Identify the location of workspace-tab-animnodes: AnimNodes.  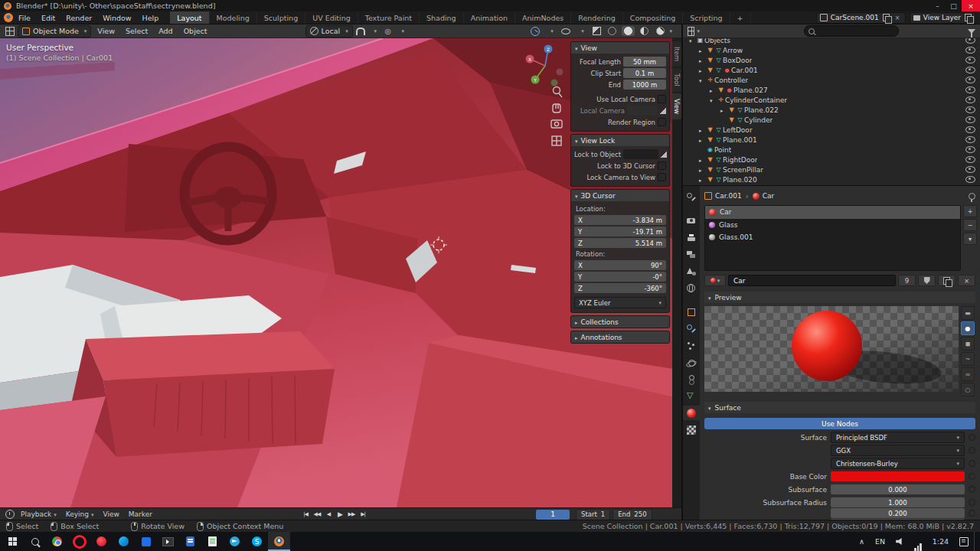
(544, 18).